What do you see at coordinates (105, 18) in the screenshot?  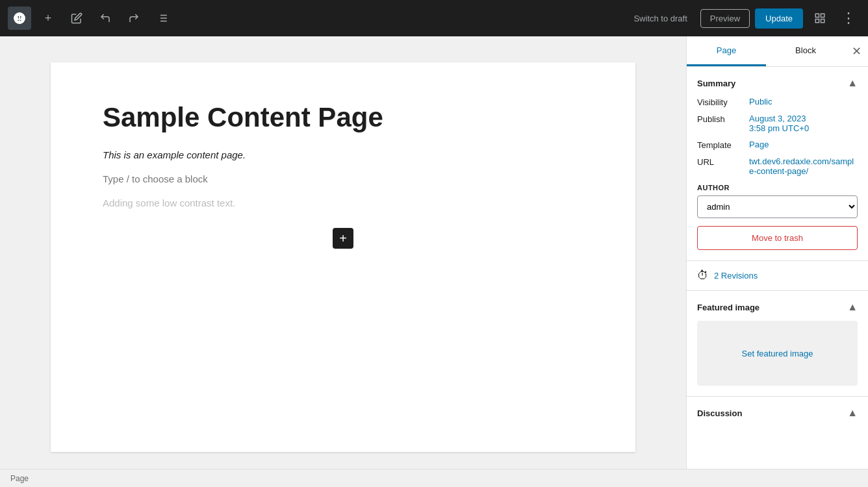 I see `undo-button` at bounding box center [105, 18].